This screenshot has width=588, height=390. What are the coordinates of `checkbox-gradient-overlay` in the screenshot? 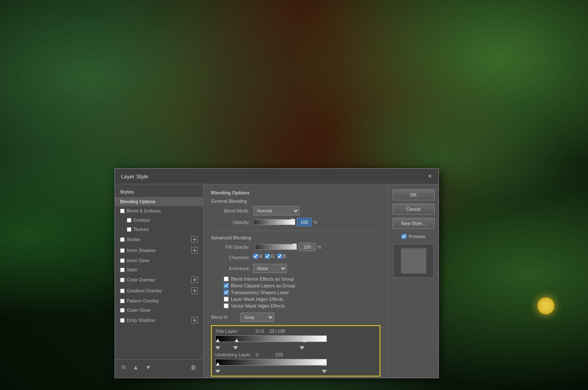 It's located at (122, 291).